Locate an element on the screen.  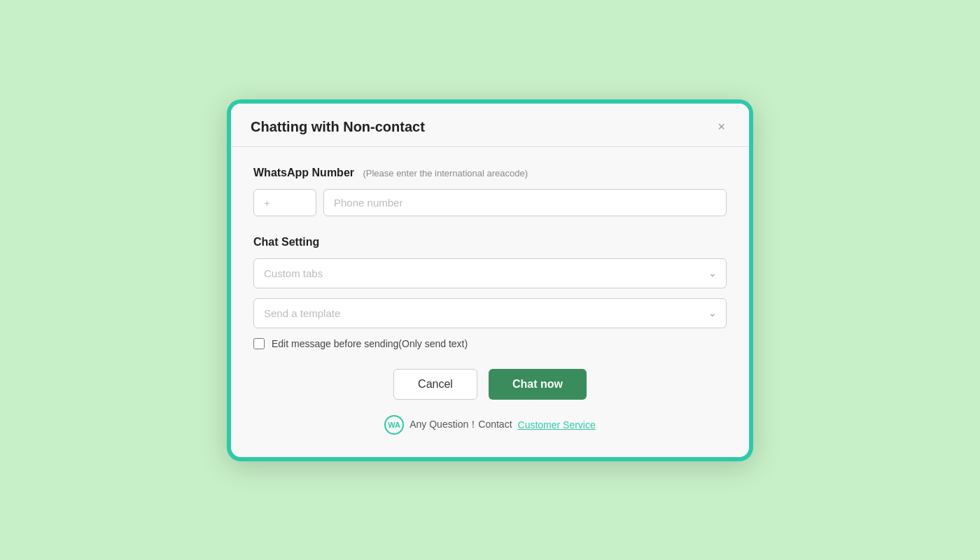
phone-row is located at coordinates (490, 203).